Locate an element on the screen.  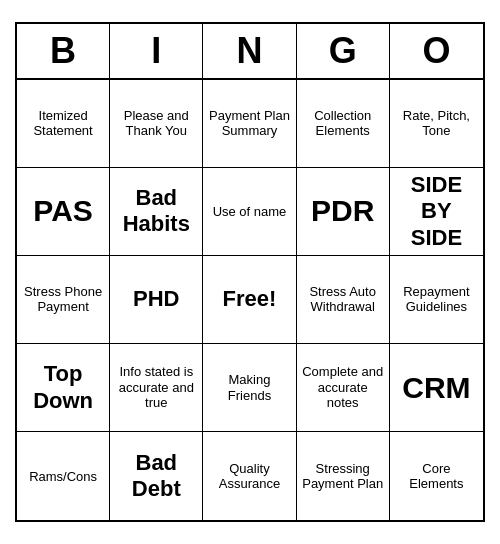
bingo-cell-17: Making Friends is located at coordinates (250, 388).